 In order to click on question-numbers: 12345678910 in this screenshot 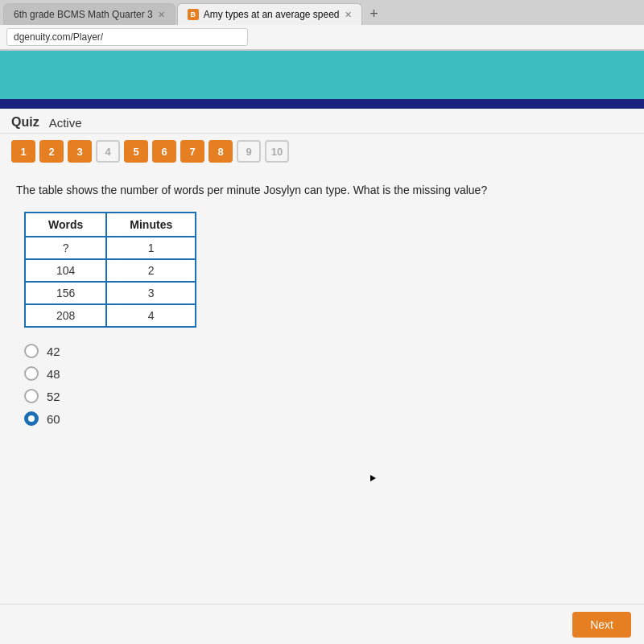, I will do `click(322, 151)`.